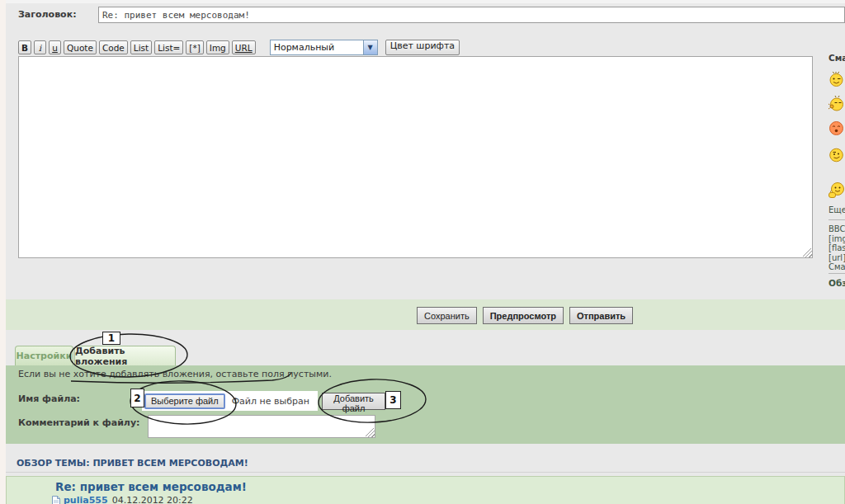 Image resolution: width=845 pixels, height=504 pixels. Describe the element at coordinates (271, 401) in the screenshot. I see `no-file-selected-text: Файл не выбран` at that location.